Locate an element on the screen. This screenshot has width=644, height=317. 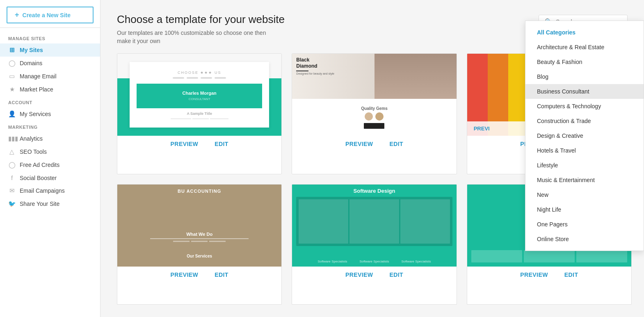
sidebar-item-free-ad-credits: ◯ Free Ad Credits is located at coordinates (50, 165).